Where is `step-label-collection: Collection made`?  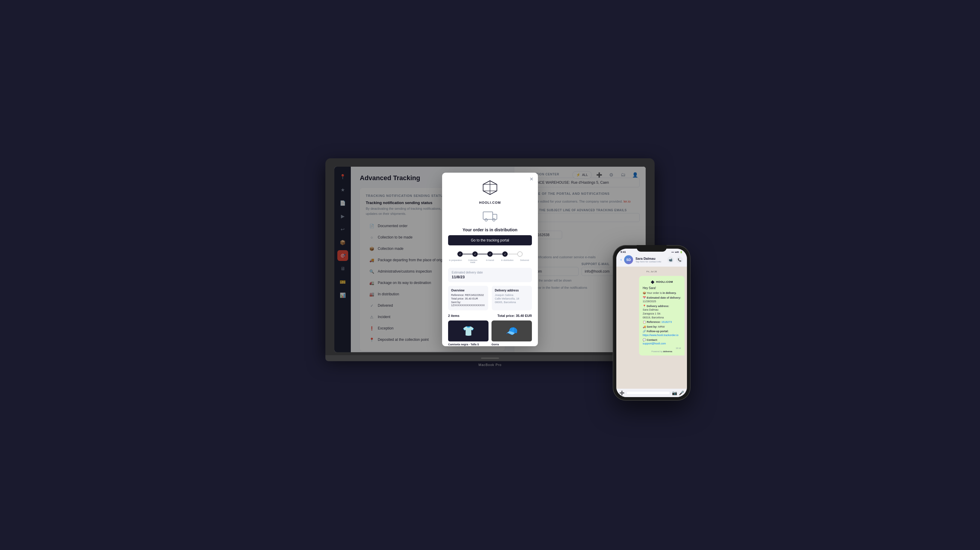 step-label-collection: Collection made is located at coordinates (473, 261).